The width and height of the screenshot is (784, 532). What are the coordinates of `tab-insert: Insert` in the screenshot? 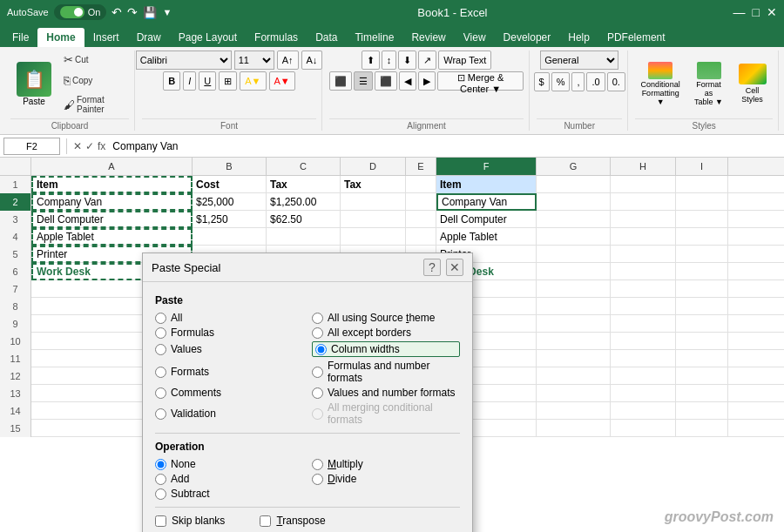 It's located at (106, 37).